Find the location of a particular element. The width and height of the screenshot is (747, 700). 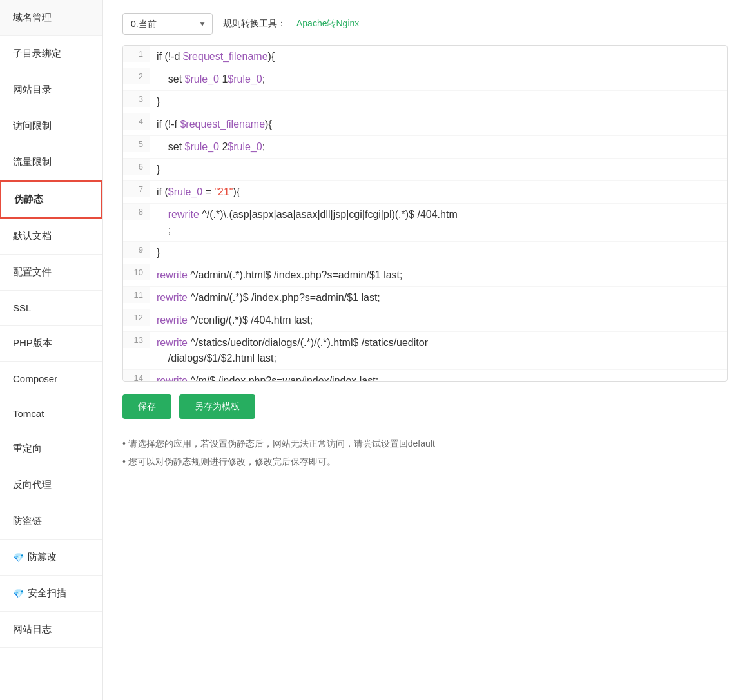

code-line-14: 14 rewrite ^/m/$ /index.php?s=wap/index/… is located at coordinates (425, 375).